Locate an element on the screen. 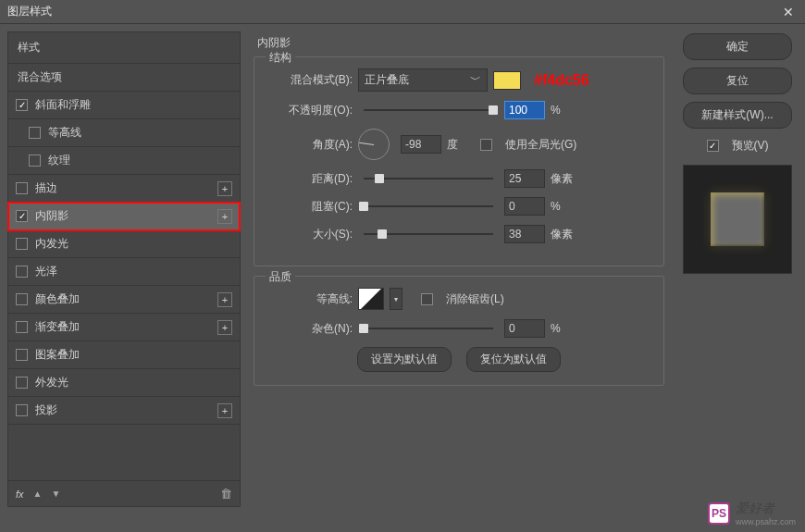 The width and height of the screenshot is (805, 532). opacity-unit: % is located at coordinates (564, 110).